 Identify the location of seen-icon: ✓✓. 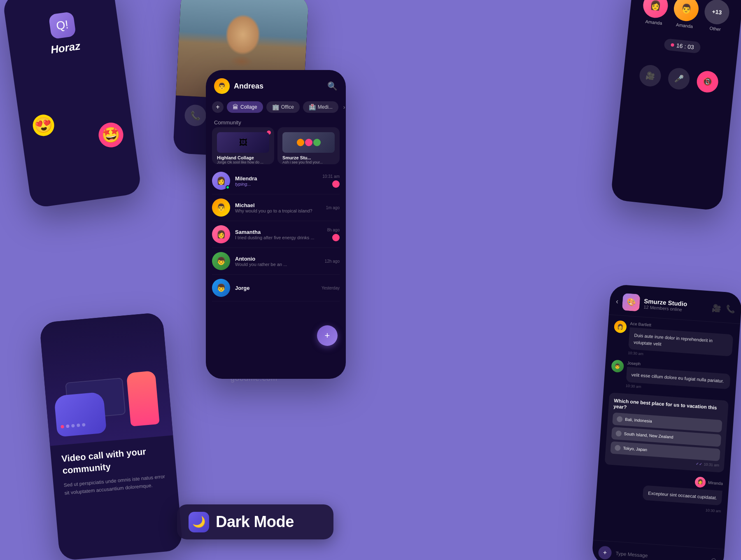
(699, 464).